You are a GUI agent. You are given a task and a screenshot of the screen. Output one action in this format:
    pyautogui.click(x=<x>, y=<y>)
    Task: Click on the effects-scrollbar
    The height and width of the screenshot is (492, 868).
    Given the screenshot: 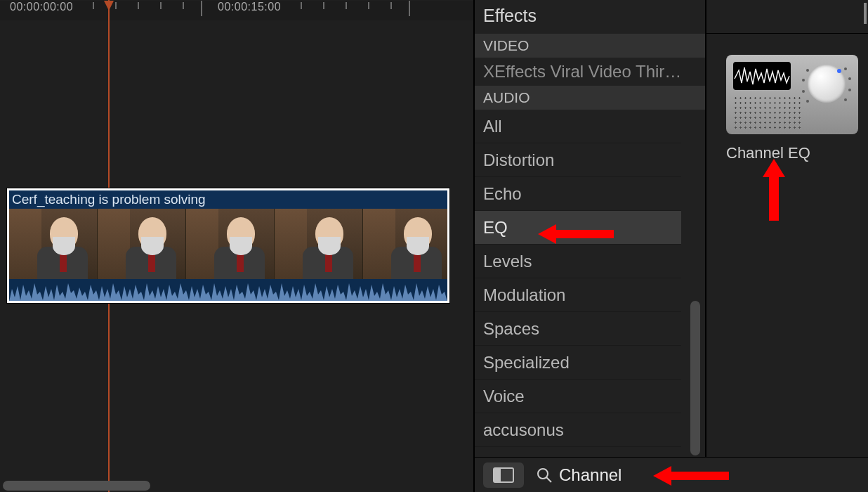 What is the action you would take?
    pyautogui.click(x=695, y=378)
    